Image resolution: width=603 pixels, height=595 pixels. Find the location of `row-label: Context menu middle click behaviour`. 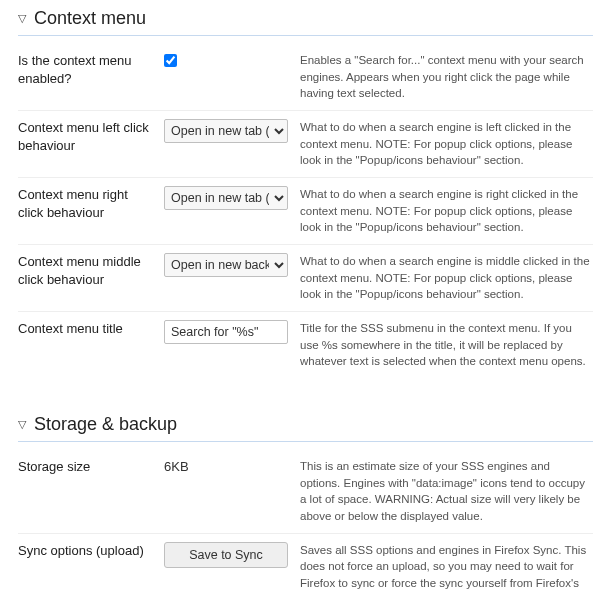

row-label: Context menu middle click behaviour is located at coordinates (85, 270).